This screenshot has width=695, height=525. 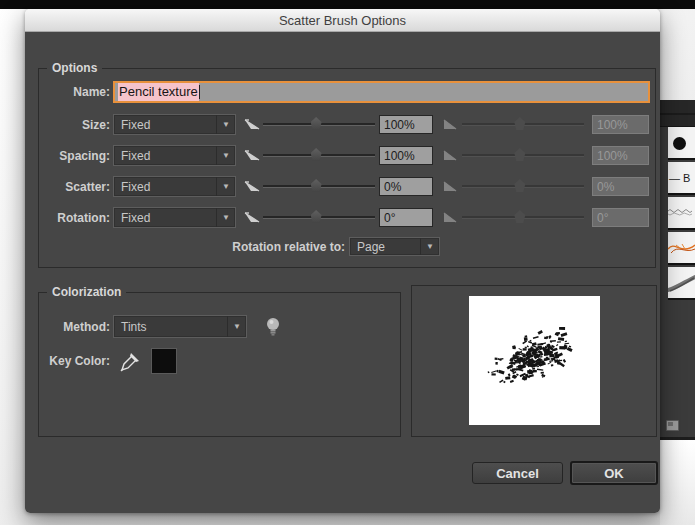 What do you see at coordinates (170, 327) in the screenshot?
I see `method-value: Tints` at bounding box center [170, 327].